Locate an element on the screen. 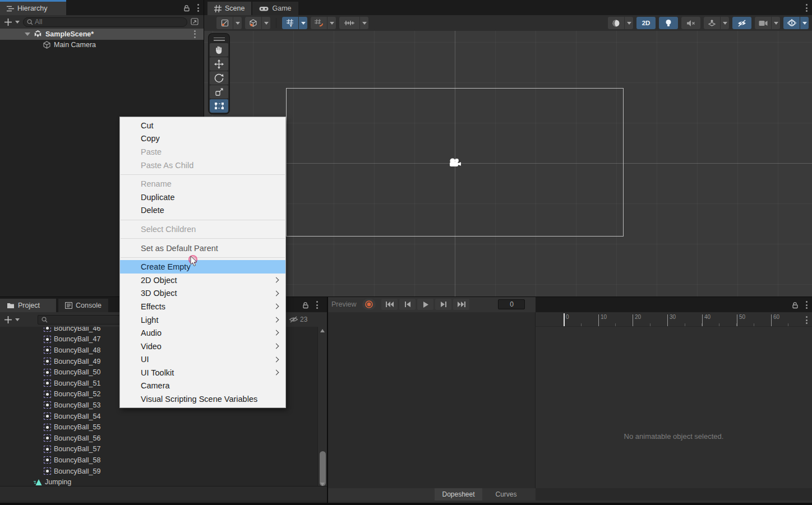 The image size is (812, 505). scrollbar-thumb is located at coordinates (323, 469).